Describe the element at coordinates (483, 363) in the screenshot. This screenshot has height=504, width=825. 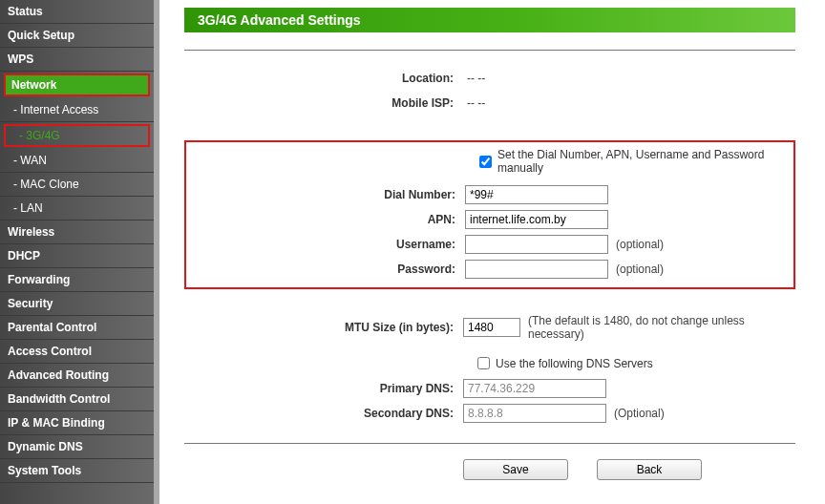
I see `use-dns-checkbox` at that location.